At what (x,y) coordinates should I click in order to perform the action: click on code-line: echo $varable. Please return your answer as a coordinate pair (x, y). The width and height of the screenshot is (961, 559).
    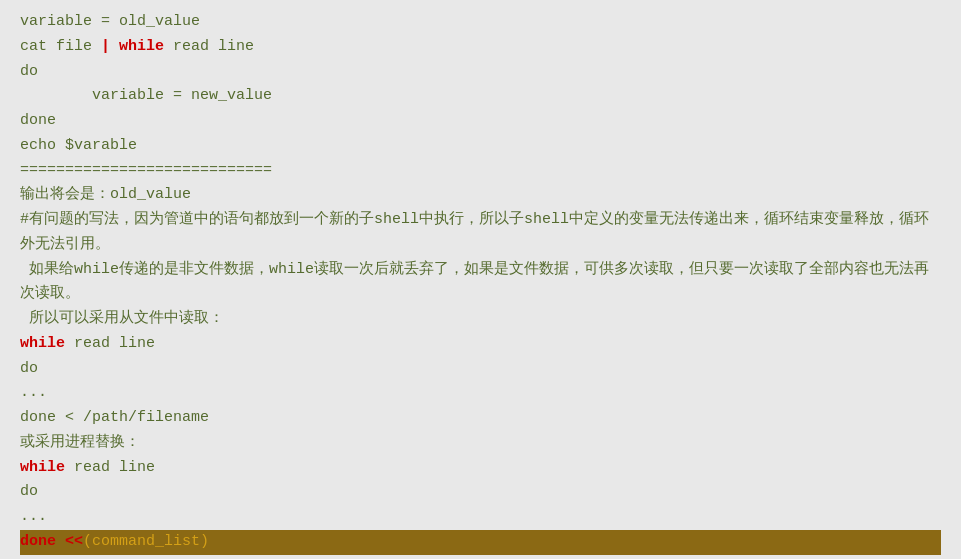
    Looking at the image, I should click on (480, 146).